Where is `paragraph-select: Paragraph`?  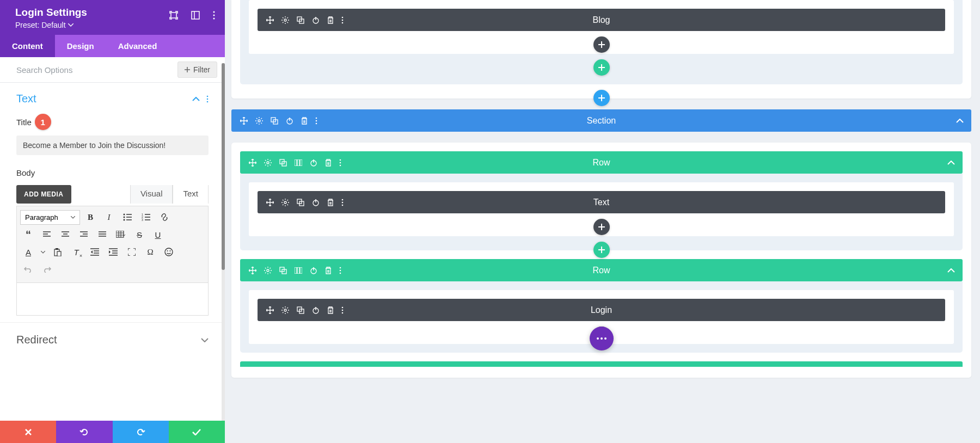 paragraph-select: Paragraph is located at coordinates (50, 218).